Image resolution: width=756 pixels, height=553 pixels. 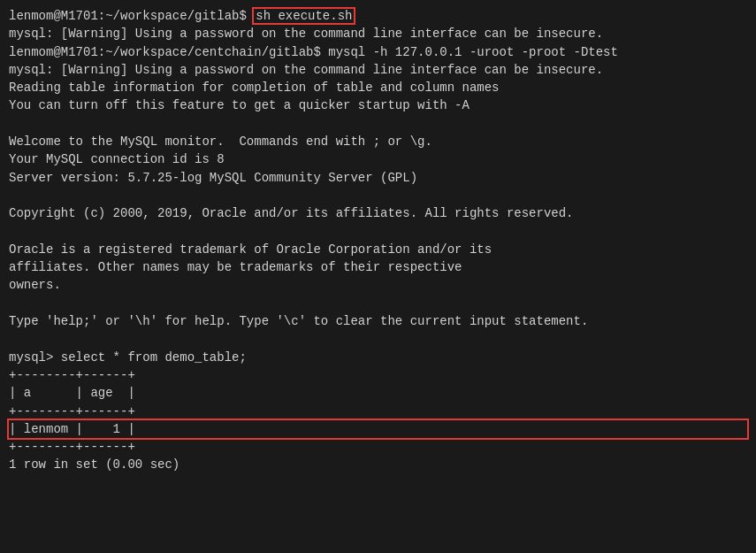 I want to click on terminal-line: affiliates. Other names may be trademark…, so click(x=378, y=267).